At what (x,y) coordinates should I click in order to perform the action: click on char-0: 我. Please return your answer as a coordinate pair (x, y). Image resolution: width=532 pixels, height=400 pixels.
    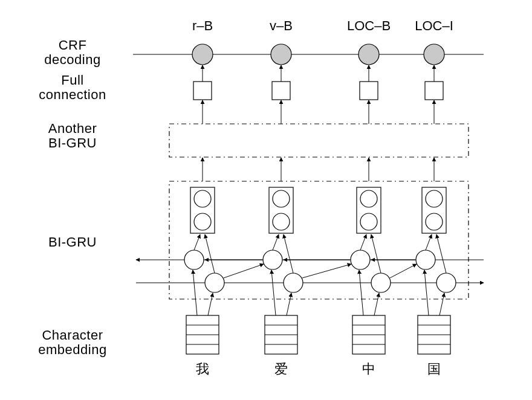
    Looking at the image, I should click on (203, 369).